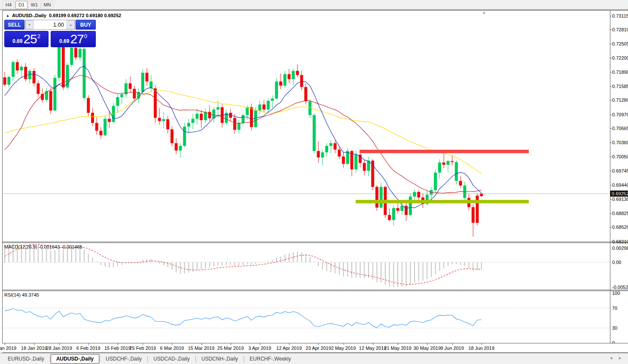 The image size is (628, 364). I want to click on price-axis-tick: 0.69130, so click(620, 199).